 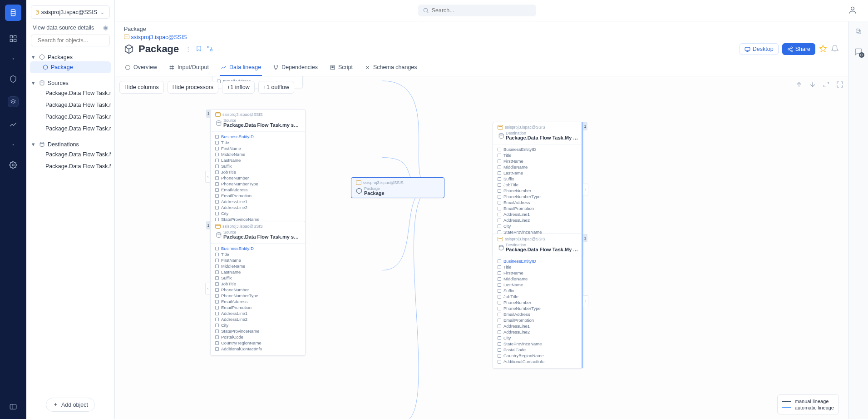 What do you see at coordinates (189, 68) in the screenshot?
I see `tab-io: Input/Output` at bounding box center [189, 68].